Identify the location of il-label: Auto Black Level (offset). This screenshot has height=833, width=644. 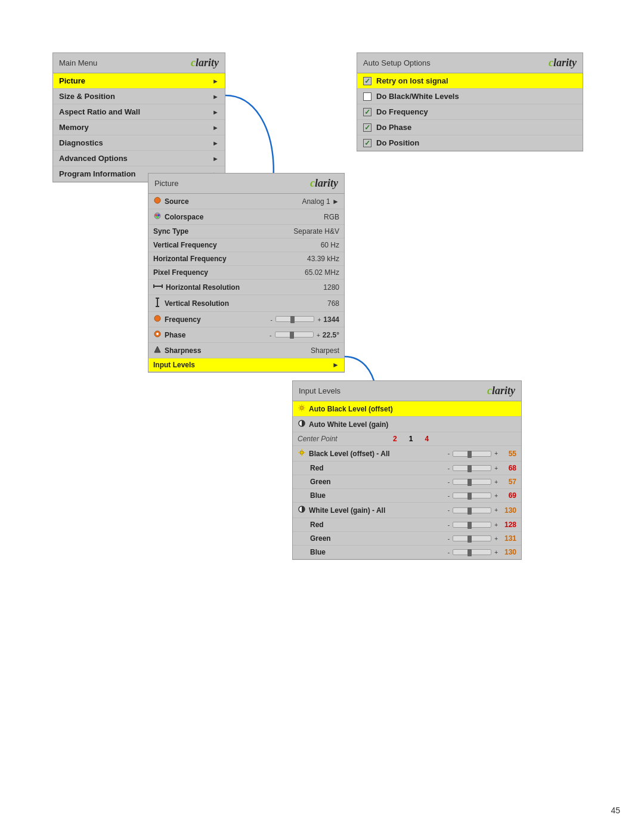
(345, 409).